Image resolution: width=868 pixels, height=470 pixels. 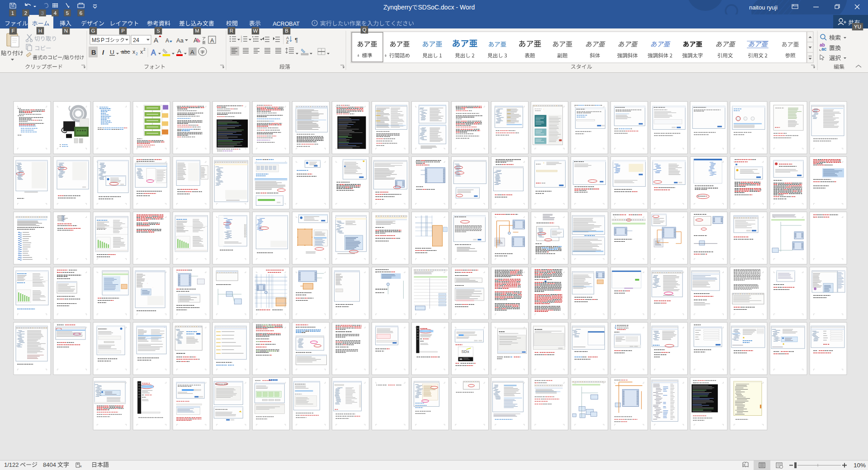 What do you see at coordinates (81, 13) in the screenshot?
I see `svg-text: 6` at bounding box center [81, 13].